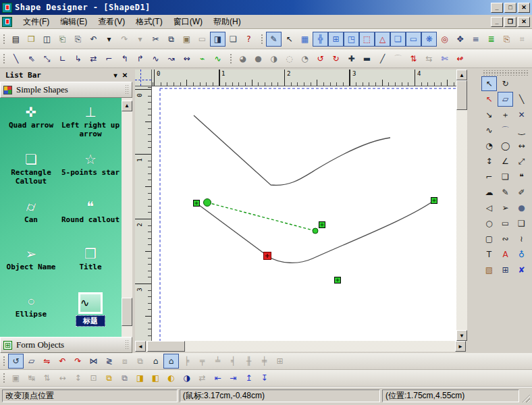 This screenshot has height=405, width=532. Describe the element at coordinates (47, 378) in the screenshot. I see `v-spacing-button: ⇅` at that location.